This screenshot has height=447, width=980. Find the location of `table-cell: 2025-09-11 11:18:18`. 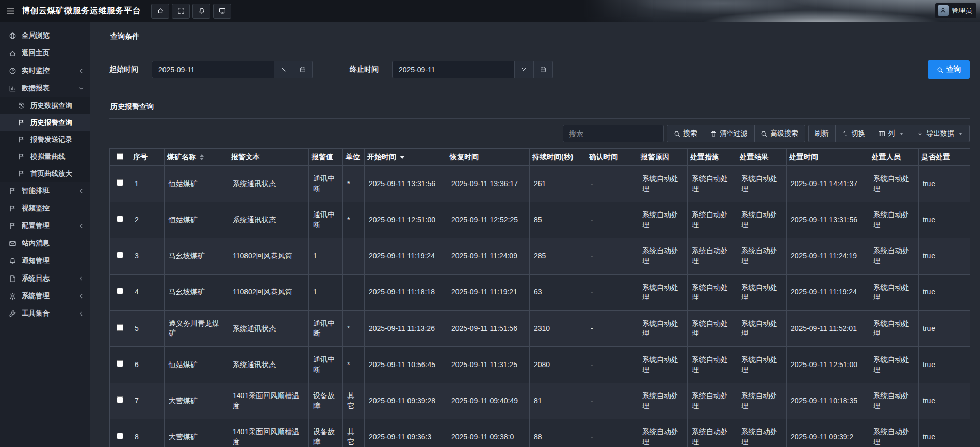

table-cell: 2025-09-11 11:18:18 is located at coordinates (406, 292).